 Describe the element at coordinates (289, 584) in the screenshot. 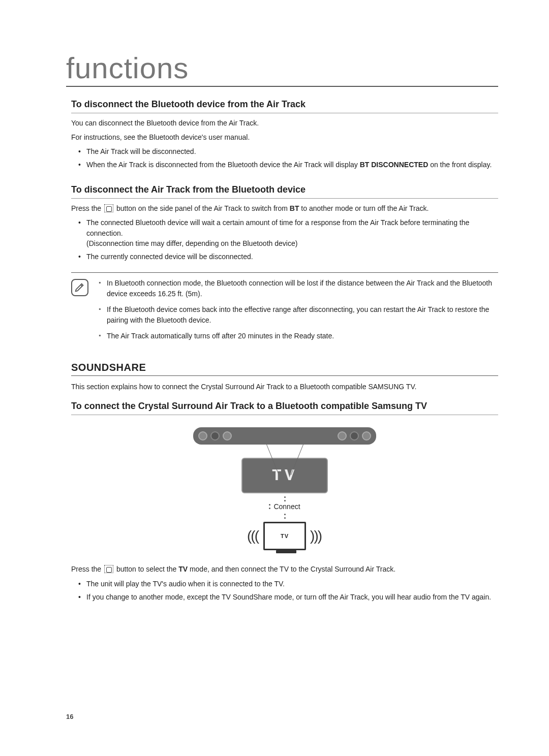

I see `ss-bullet-1: The unit will play the TV's audio when i…` at that location.